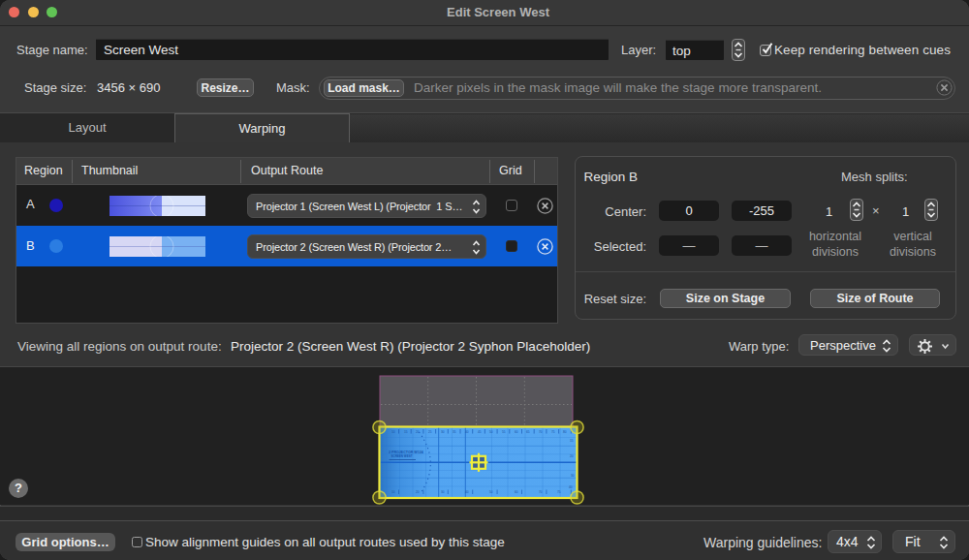 The width and height of the screenshot is (969, 560). Describe the element at coordinates (565, 432) in the screenshot. I see `svg-text: 80` at that location.